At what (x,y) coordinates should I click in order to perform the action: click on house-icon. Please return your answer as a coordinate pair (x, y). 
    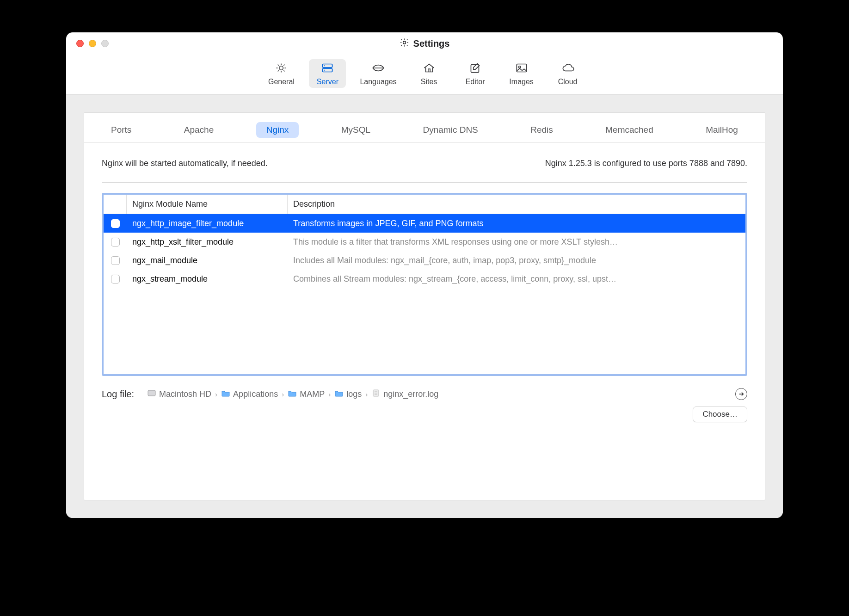
    Looking at the image, I should click on (429, 69).